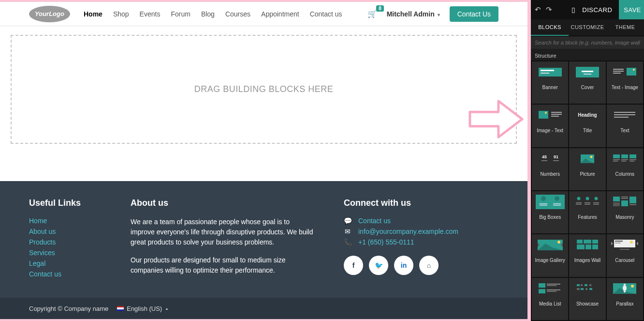  I want to click on block-label: Images Wall, so click(587, 260).